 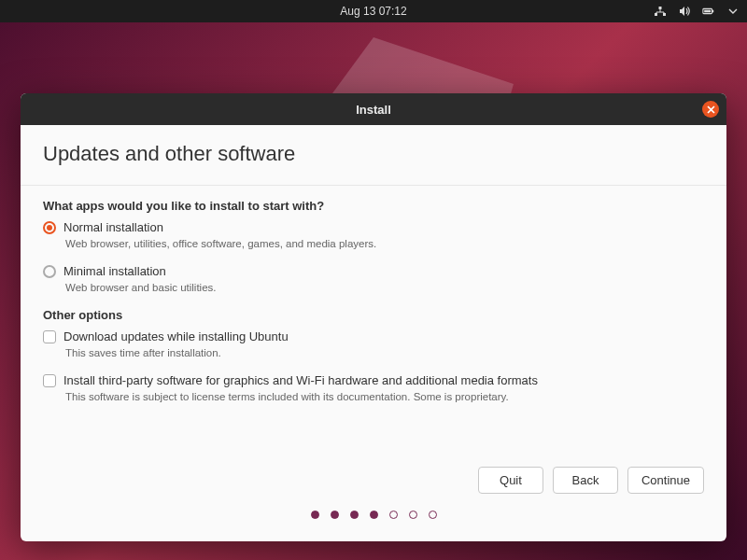 I want to click on continue-button: Continue, so click(x=666, y=480).